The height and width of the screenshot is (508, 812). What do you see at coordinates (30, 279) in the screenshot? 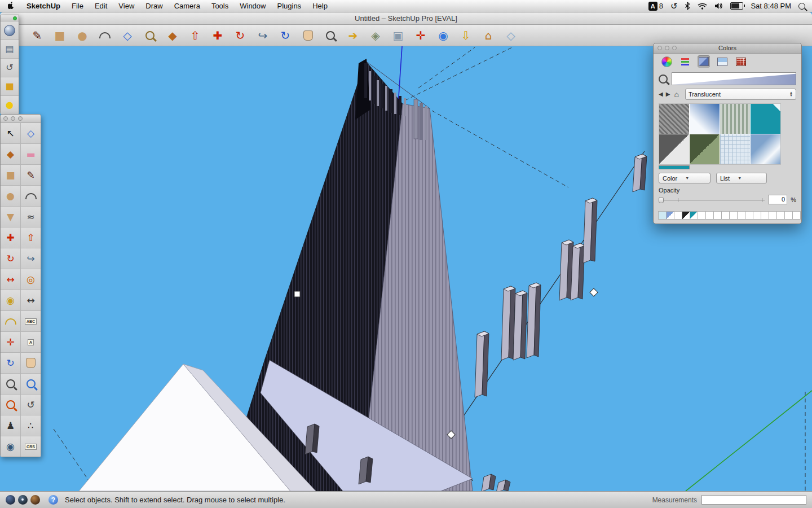
I see `offset-tool-icon: ◎` at bounding box center [30, 279].